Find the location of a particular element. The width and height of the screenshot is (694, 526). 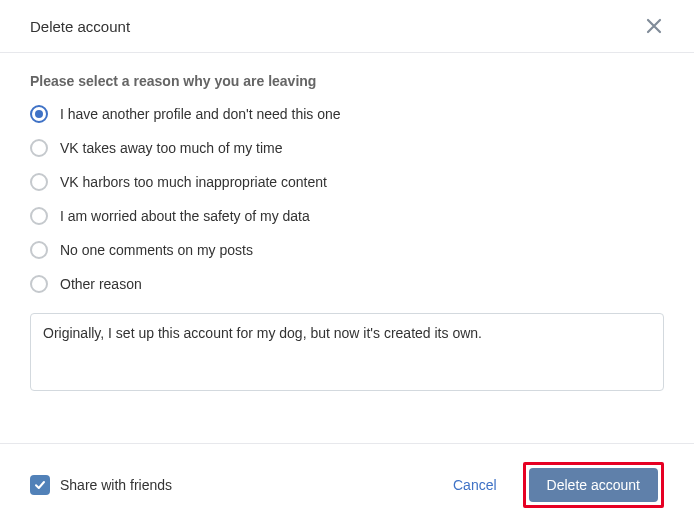

footer-actions: Cancel Delete account is located at coordinates (552, 485).